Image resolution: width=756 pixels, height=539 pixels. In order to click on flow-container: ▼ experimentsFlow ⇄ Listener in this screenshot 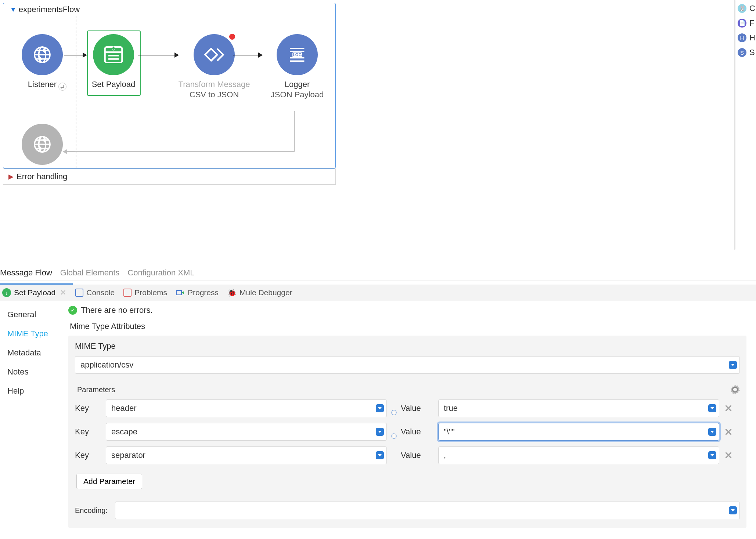, I will do `click(169, 86)`.